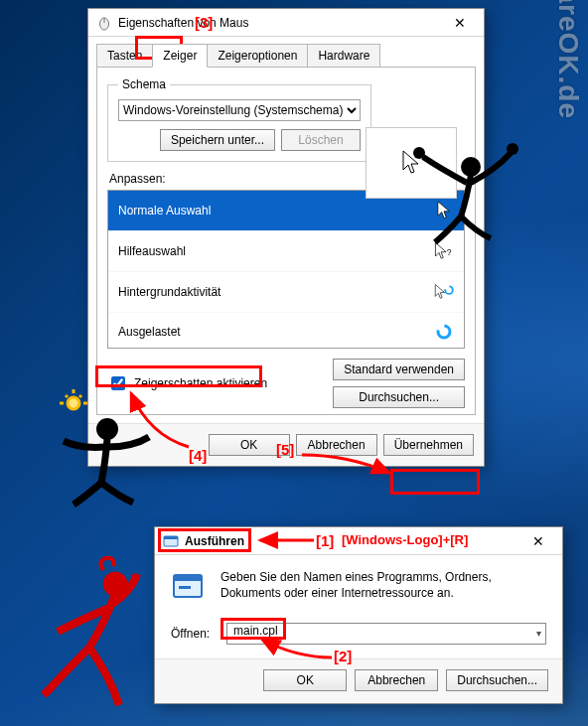 The width and height of the screenshot is (588, 726). What do you see at coordinates (149, 332) in the screenshot?
I see `list-item-label: Ausgelastet` at bounding box center [149, 332].